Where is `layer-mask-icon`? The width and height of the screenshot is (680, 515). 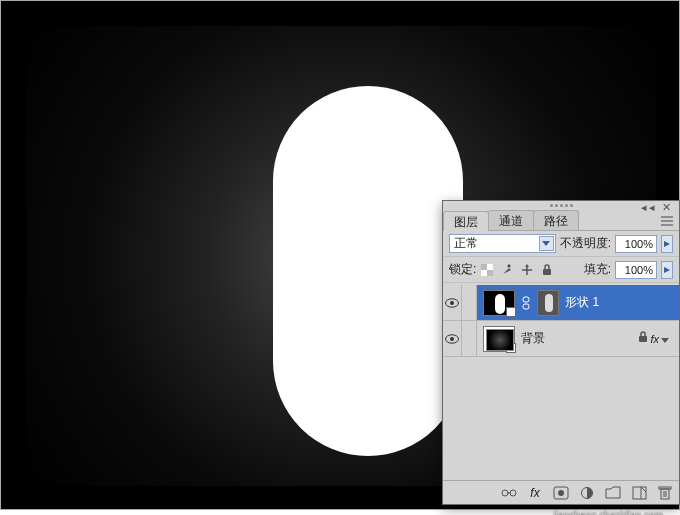
layer-mask-icon is located at coordinates (561, 493).